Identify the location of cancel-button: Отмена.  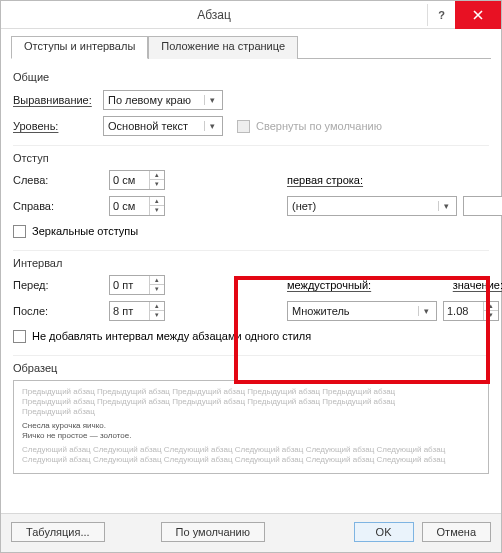
(456, 532).